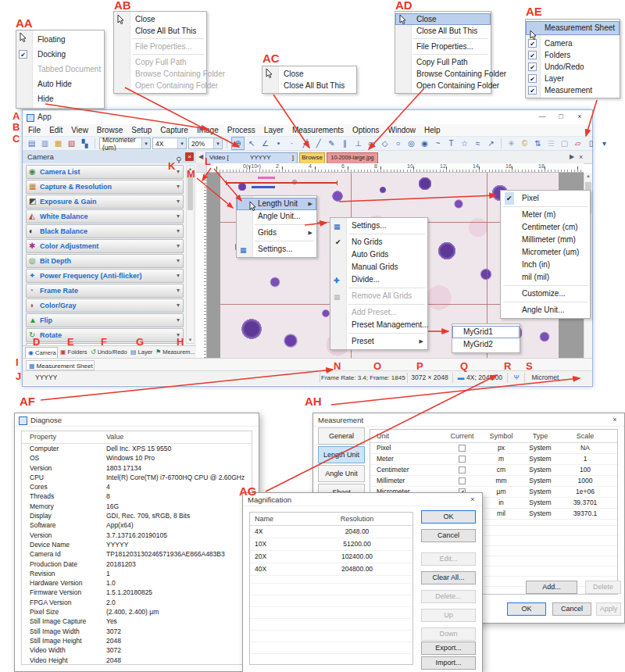  What do you see at coordinates (58, 144) in the screenshot?
I see `toolbar-icon: ▩` at bounding box center [58, 144].